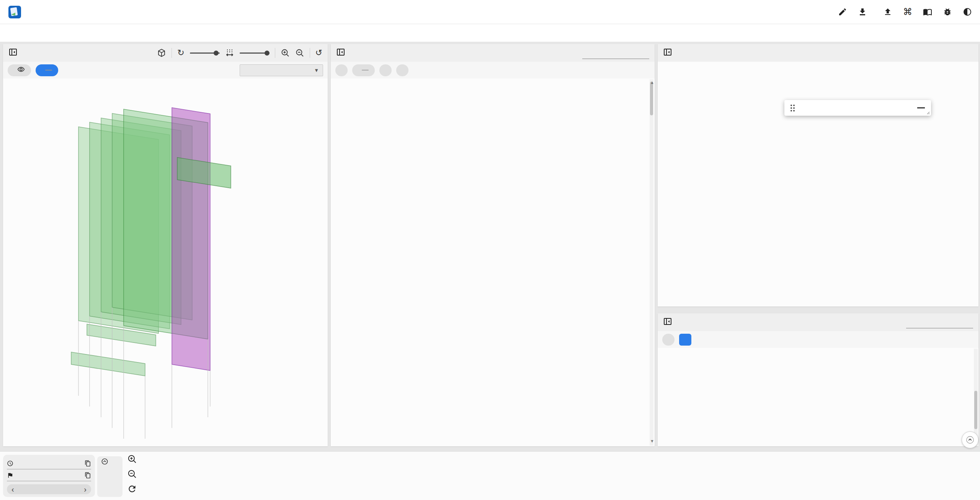  Describe the element at coordinates (792, 108) in the screenshot. I see `drag-handle-icon` at that location.